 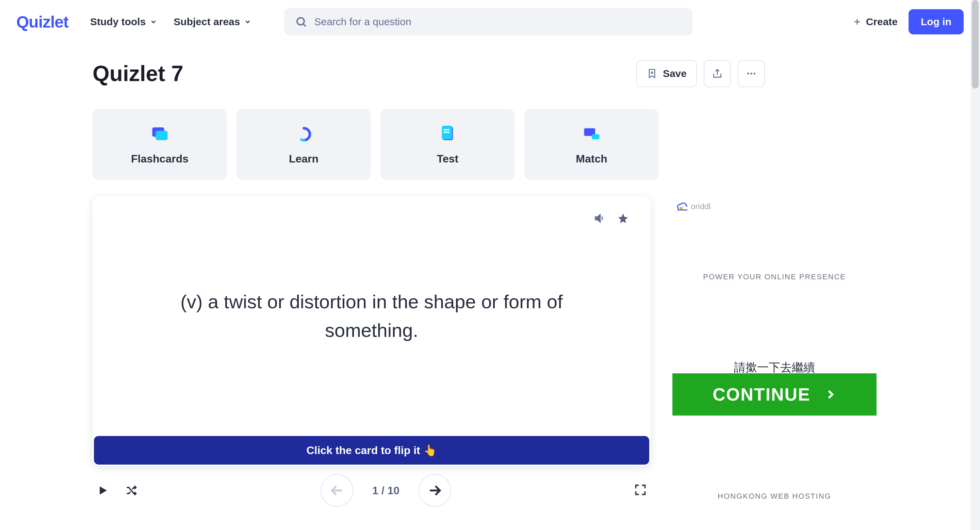 I want to click on bookmark-icon, so click(x=652, y=74).